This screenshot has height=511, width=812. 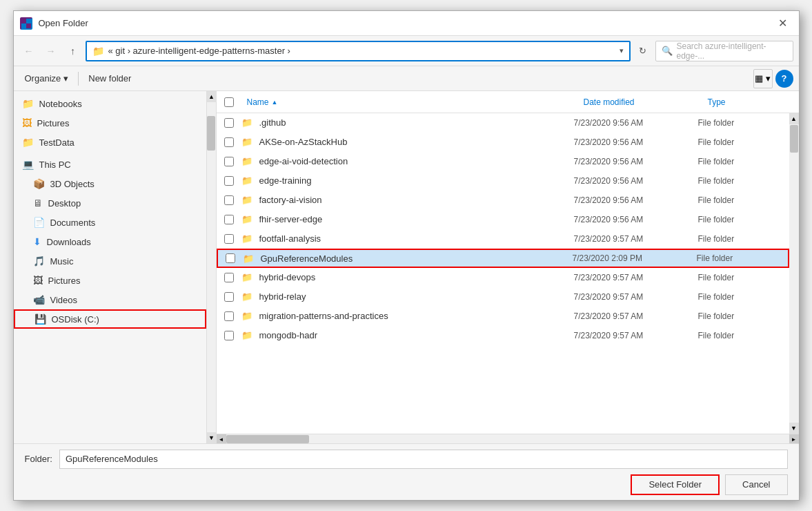 I want to click on hscroll-thumb, so click(x=268, y=439).